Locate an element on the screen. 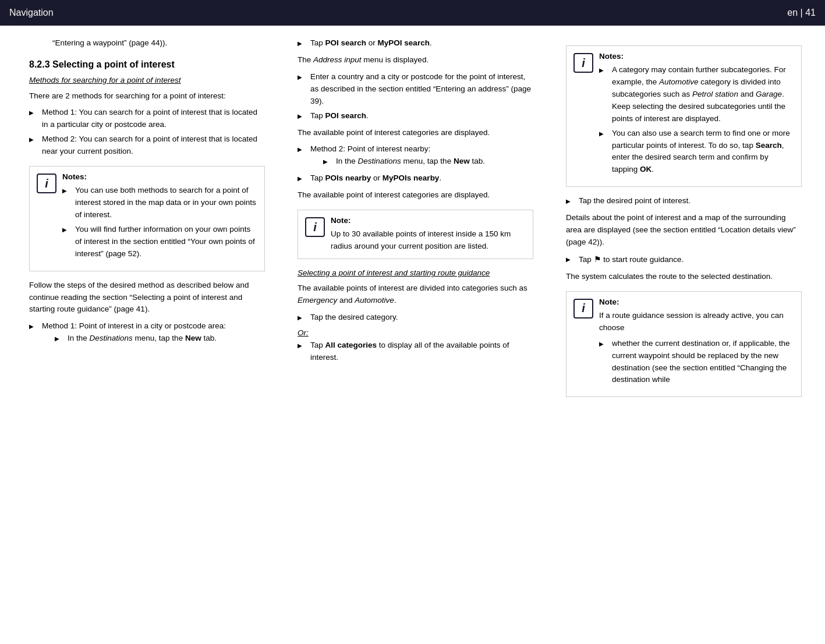 The width and height of the screenshot is (825, 644). note-1a: You can use both methods to search for a… is located at coordinates (160, 203).